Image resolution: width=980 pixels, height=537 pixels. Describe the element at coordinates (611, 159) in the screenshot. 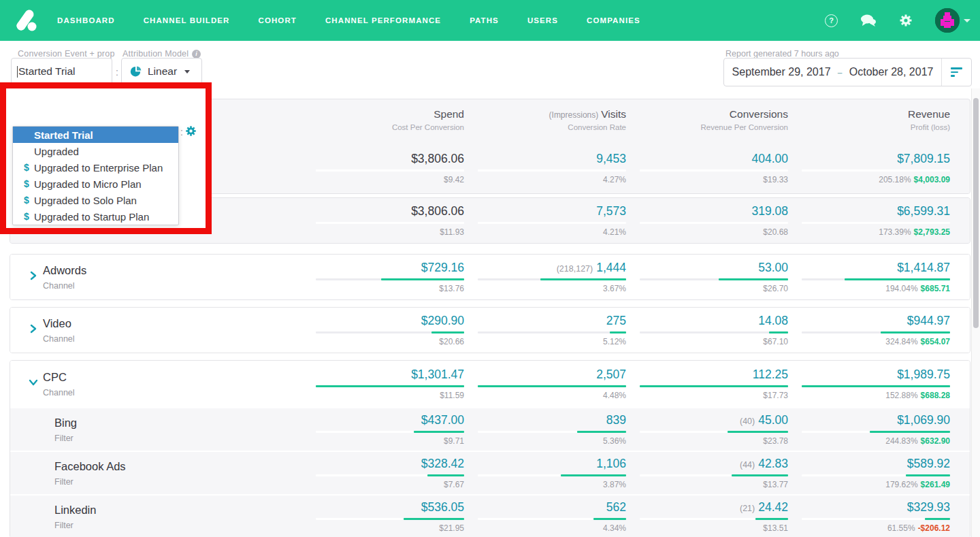

I see `visits-value: 9,453` at that location.